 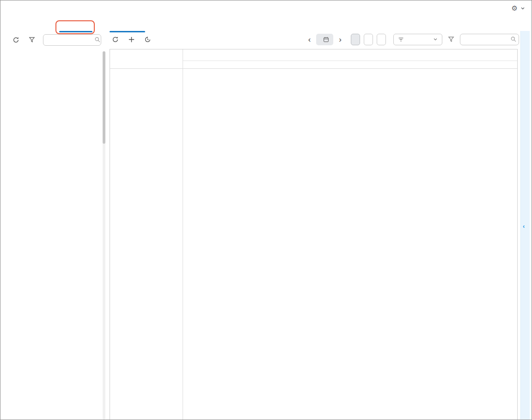 I want to click on refresh-board-icon, so click(x=115, y=39).